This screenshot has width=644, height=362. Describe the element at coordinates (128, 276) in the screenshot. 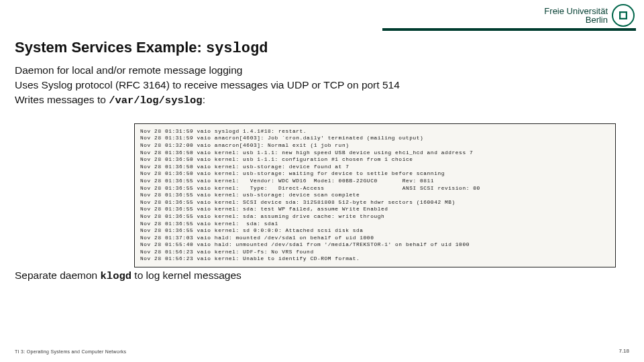

I see `separate-daemon-line: Separate daemon klogd to log kernel mess…` at that location.